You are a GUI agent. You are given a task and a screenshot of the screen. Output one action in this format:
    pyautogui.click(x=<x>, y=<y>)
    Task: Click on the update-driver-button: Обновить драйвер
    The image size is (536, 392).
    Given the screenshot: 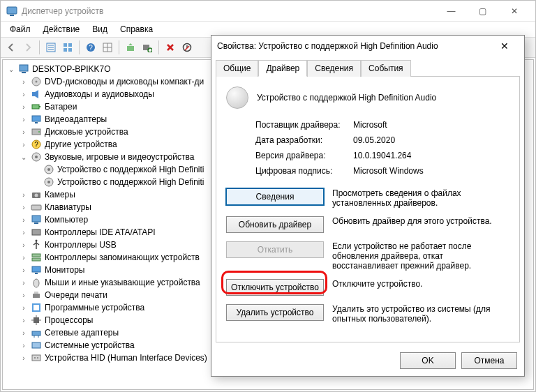 What is the action you would take?
    pyautogui.click(x=275, y=225)
    